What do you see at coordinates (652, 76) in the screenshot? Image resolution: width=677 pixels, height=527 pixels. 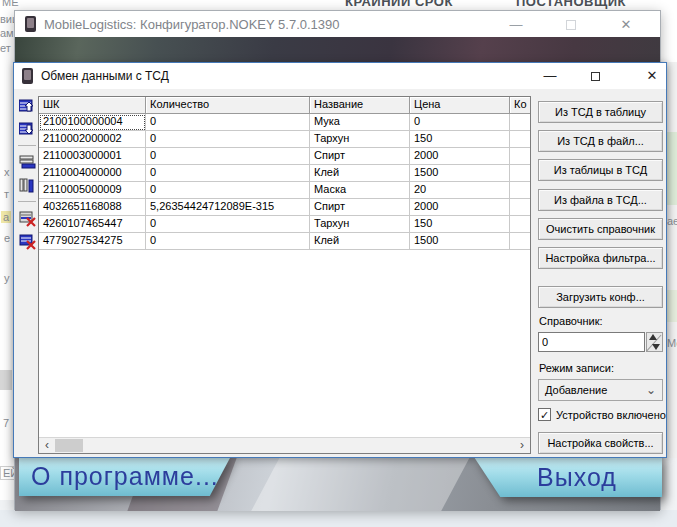 I see `dialog-close-button: ✕` at bounding box center [652, 76].